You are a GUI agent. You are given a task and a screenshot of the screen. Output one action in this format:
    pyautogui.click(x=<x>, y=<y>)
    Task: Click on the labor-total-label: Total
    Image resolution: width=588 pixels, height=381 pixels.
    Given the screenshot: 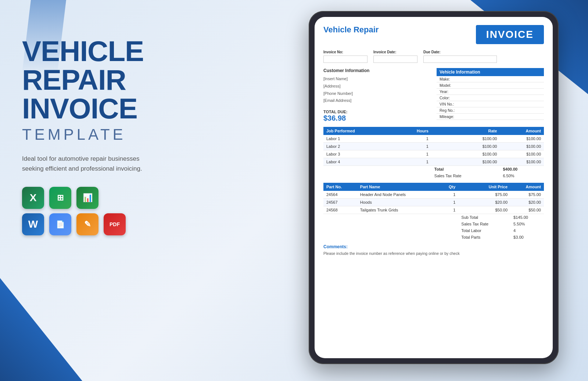 What is the action you would take?
    pyautogui.click(x=466, y=169)
    